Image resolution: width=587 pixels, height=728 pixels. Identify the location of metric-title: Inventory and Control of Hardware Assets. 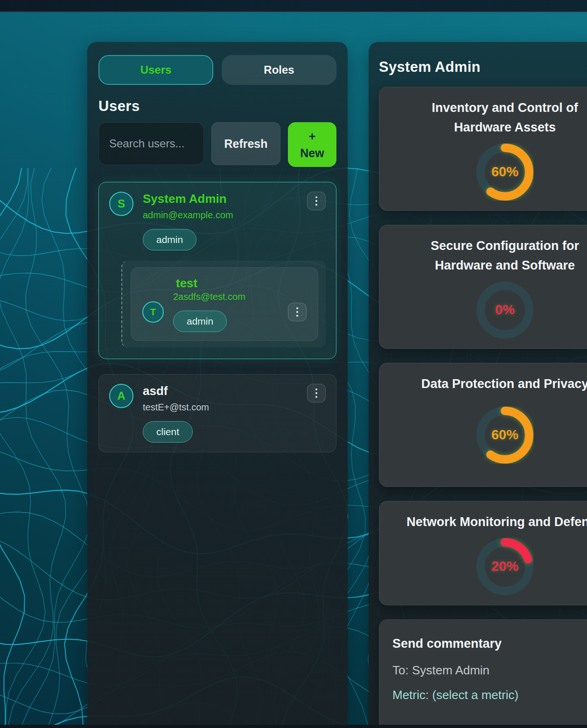
(496, 118).